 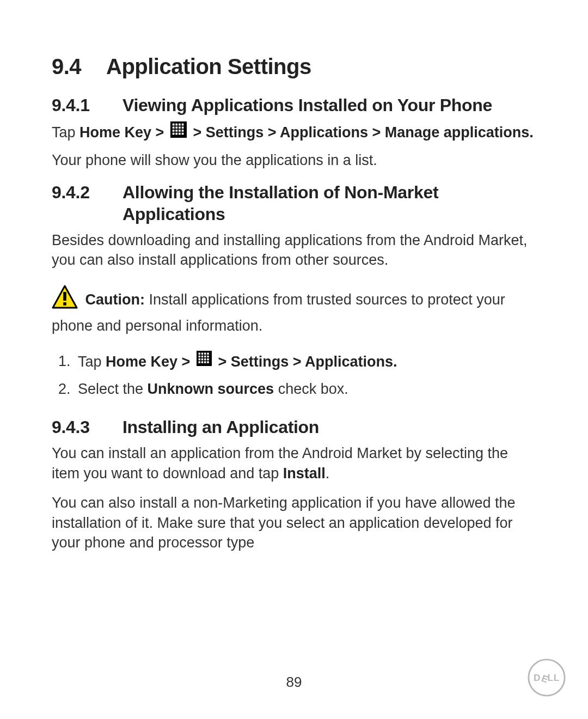 I want to click on subsection-number: 9.4.3, so click(x=87, y=427).